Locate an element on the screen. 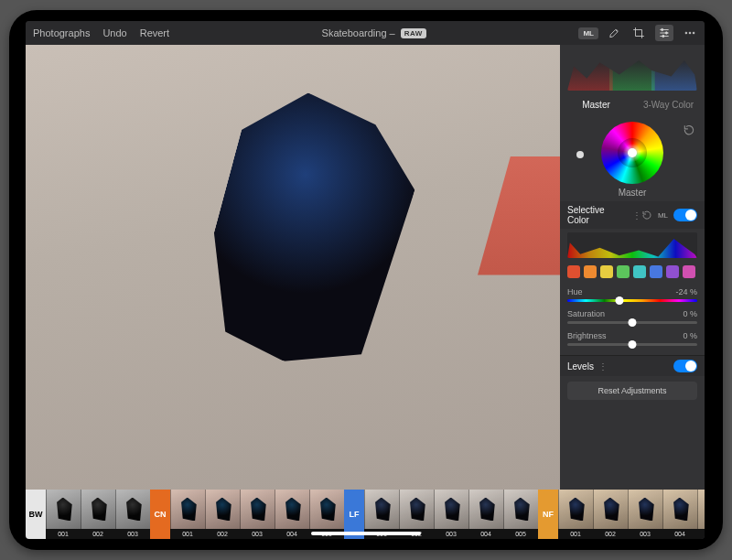 This screenshot has height=560, width=732. saturation-label: Saturation is located at coordinates (586, 314).